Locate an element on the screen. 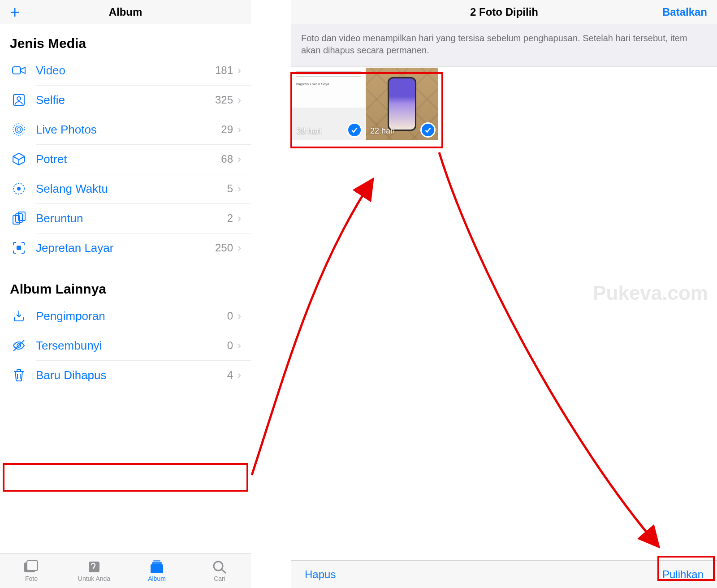 The width and height of the screenshot is (717, 588). tab-label: Foto is located at coordinates (31, 579).